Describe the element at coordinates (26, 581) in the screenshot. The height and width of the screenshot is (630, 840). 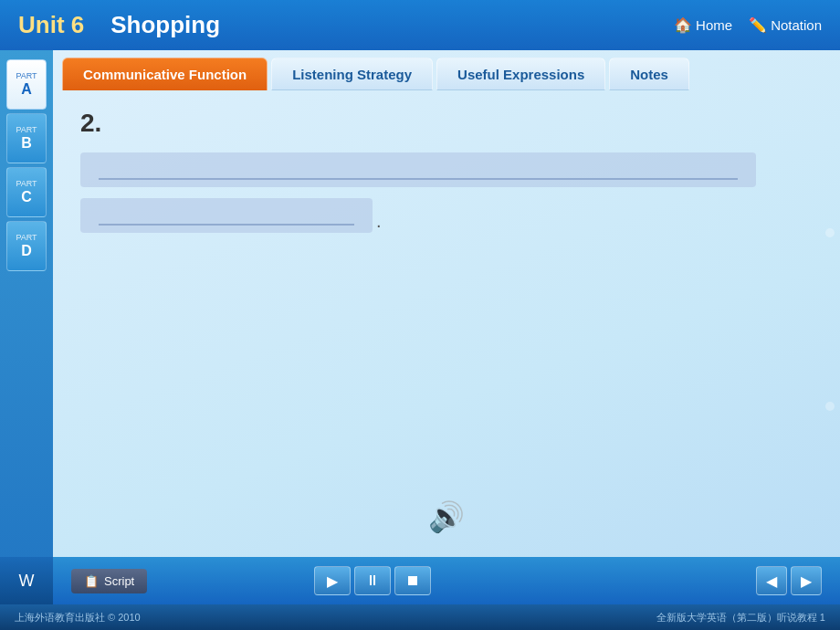
I see `footer-sidebar: W` at that location.